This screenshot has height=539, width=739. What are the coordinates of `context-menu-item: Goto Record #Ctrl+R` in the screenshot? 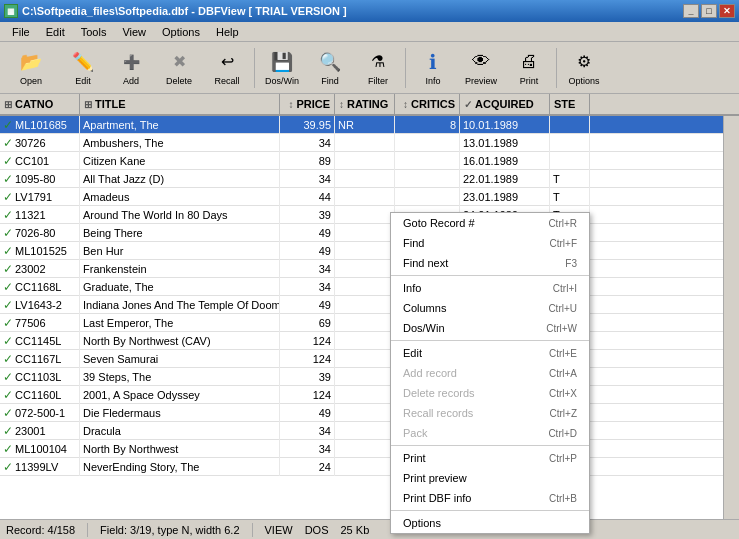 It's located at (490, 223).